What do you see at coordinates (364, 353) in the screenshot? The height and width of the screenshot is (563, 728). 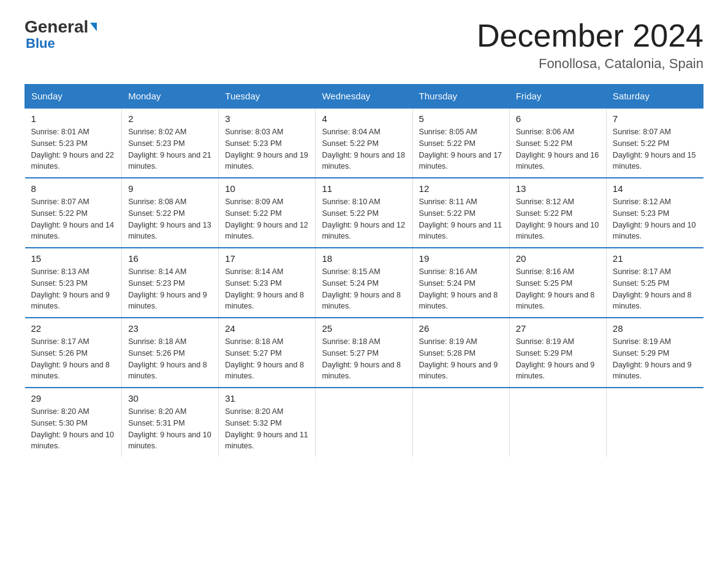 I see `calendar-week-4: 22 Sunrise: 8:17 AMSunset: 5:26 PMDaylig…` at bounding box center [364, 353].